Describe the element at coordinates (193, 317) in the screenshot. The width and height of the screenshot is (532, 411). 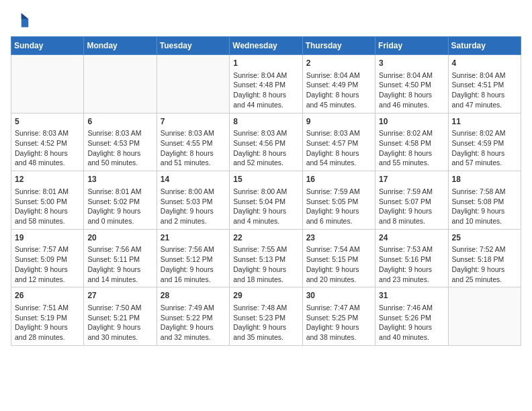
I see `calendar-cell: 28Sunrise: 7:49 AM Sunset: 5:22 PM Dayli…` at that location.